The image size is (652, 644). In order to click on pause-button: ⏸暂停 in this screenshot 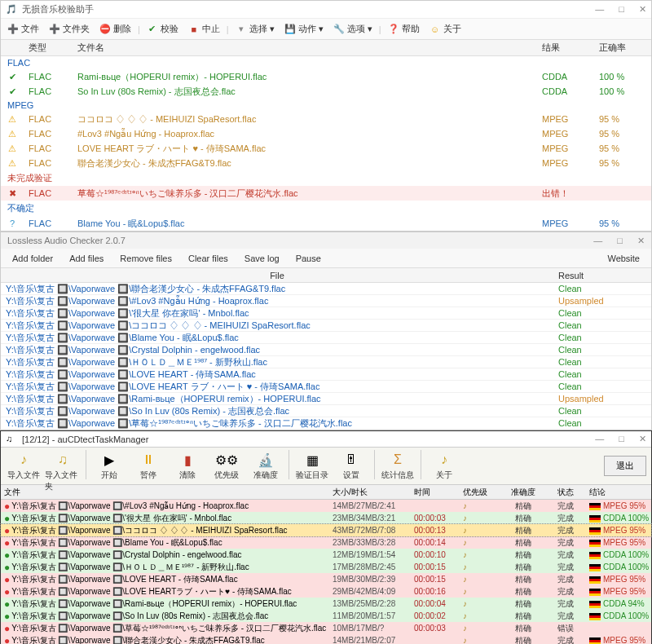, I will do `click(148, 465)`.